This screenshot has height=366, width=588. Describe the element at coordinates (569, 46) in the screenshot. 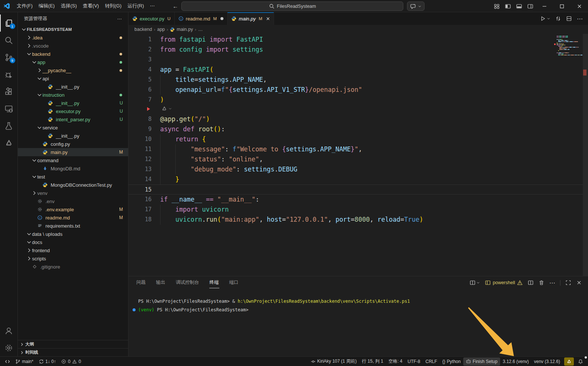

I see `minimap` at that location.